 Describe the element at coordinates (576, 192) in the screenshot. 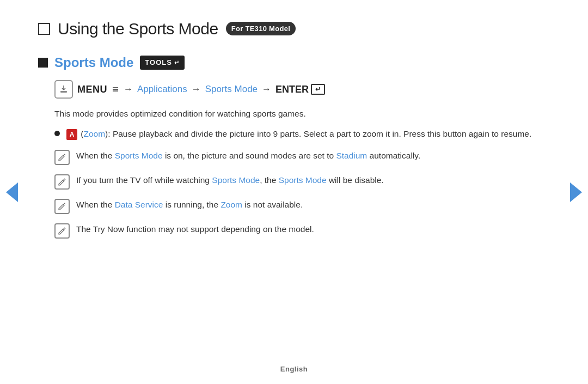

I see `nav-next-button` at that location.